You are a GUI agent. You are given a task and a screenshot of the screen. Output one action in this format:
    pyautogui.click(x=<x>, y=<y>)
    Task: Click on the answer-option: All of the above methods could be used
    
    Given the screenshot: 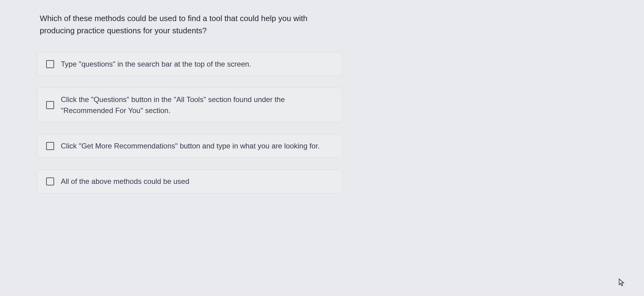 What is the action you would take?
    pyautogui.click(x=190, y=181)
    